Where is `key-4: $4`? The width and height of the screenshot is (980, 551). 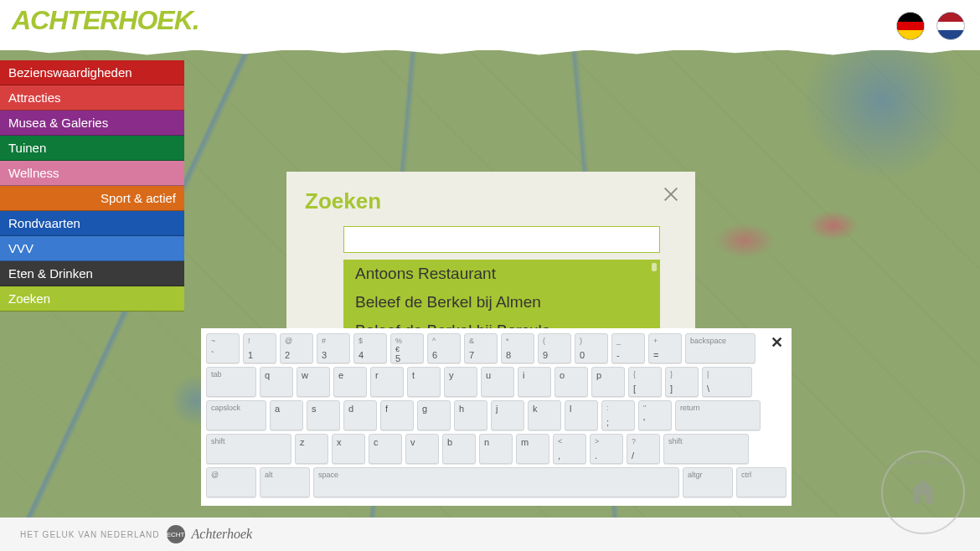
key-4: $4 is located at coordinates (370, 348).